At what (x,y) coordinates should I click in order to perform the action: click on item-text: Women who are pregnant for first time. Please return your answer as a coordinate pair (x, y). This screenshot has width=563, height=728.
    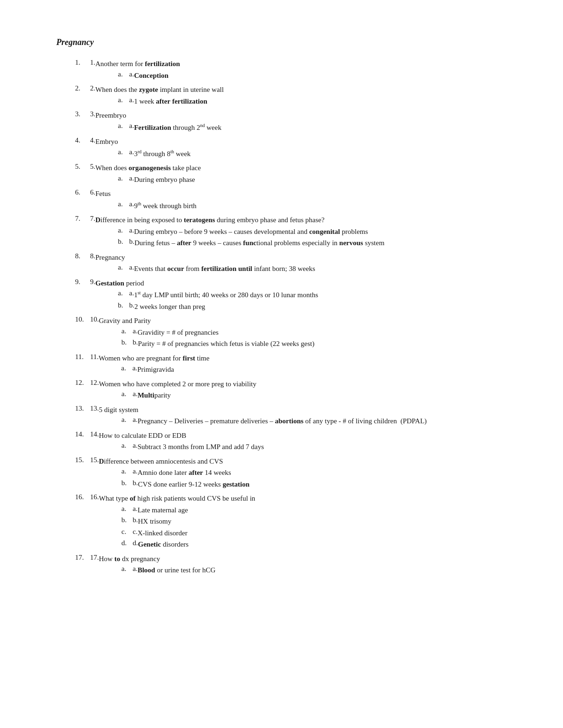
    Looking at the image, I should click on (307, 358).